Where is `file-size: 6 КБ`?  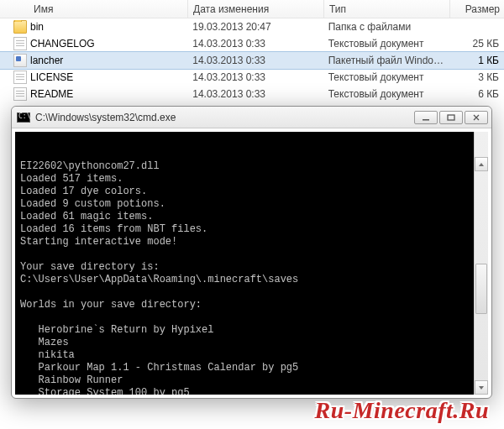
file-size: 6 КБ is located at coordinates (476, 94).